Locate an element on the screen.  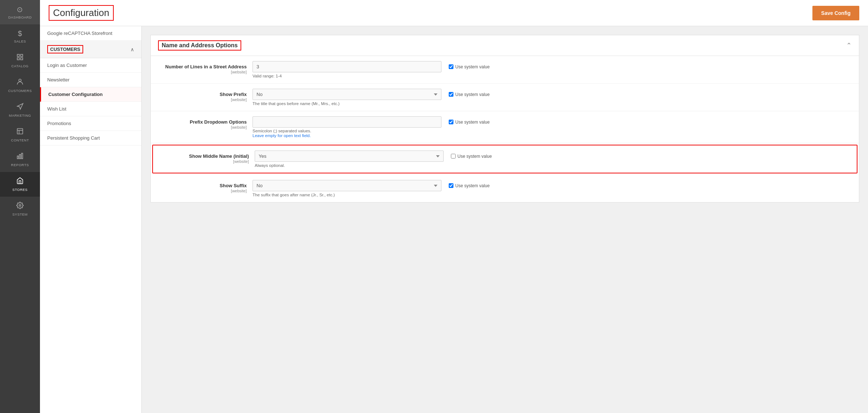
field-control-col: Use system value Valid range: 1-4 is located at coordinates (552, 70).